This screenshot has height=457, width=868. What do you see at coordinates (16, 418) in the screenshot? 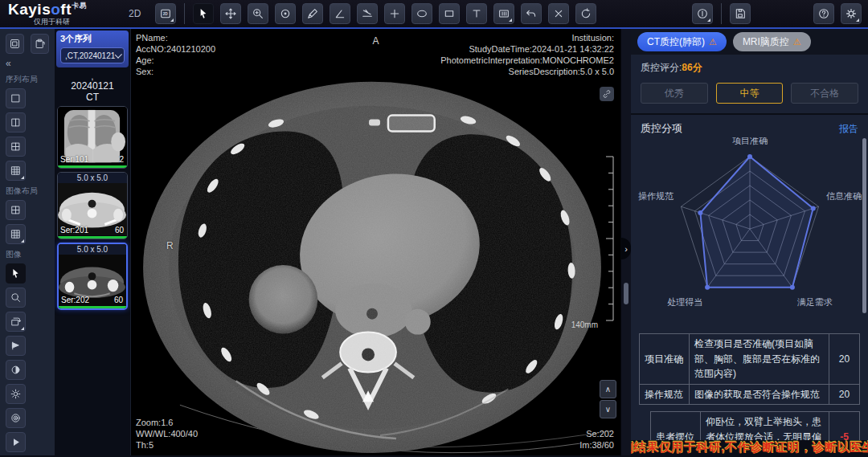
I see `image-target-button` at bounding box center [16, 418].